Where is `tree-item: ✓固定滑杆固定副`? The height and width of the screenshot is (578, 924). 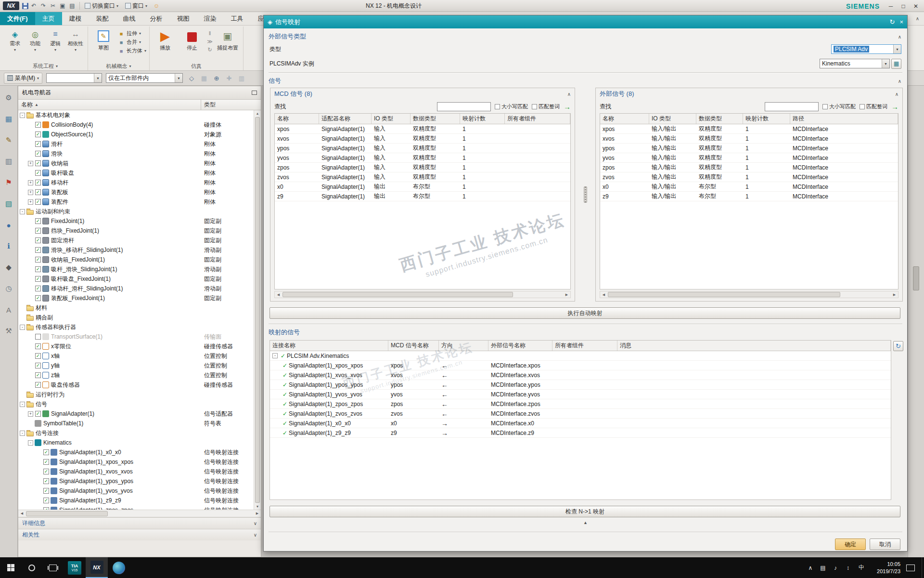 tree-item: ✓固定滑杆固定副 is located at coordinates (136, 240).